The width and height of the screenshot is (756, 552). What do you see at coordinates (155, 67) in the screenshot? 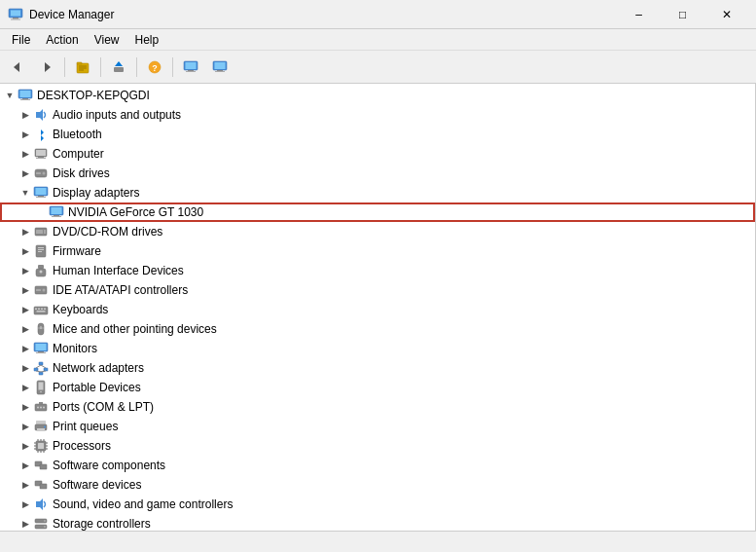
I see `help-button: ?` at bounding box center [155, 67].